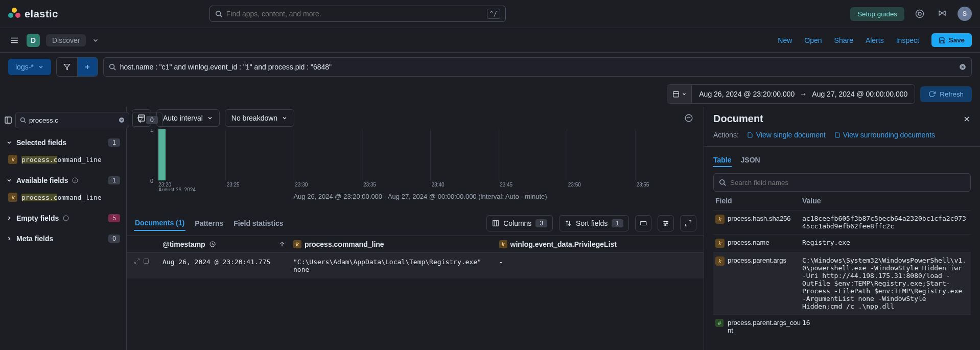  I want to click on doc-field-search-input, so click(848, 183).